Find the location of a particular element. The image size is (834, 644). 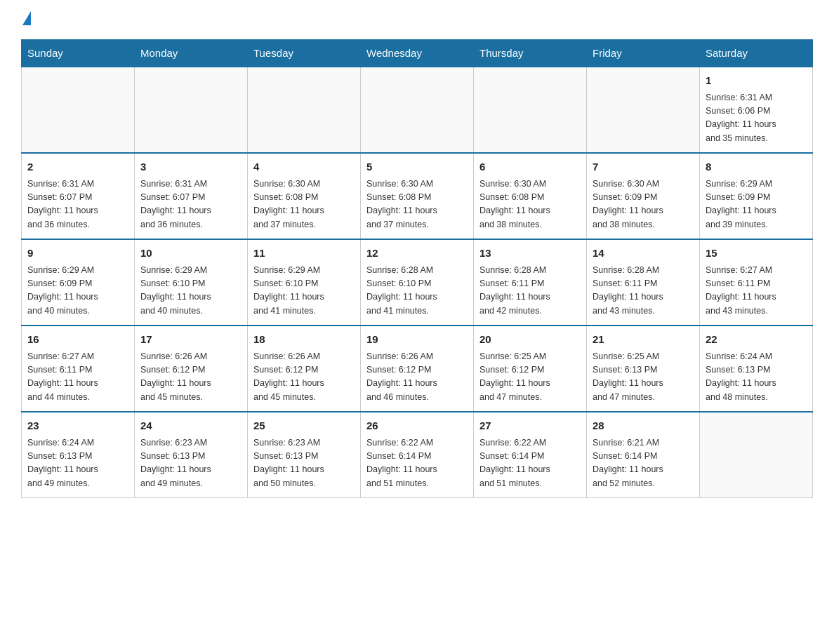

week-row-3: 9Sunrise: 6:29 AM Sunset: 6:09 PM Daylig… is located at coordinates (417, 282).